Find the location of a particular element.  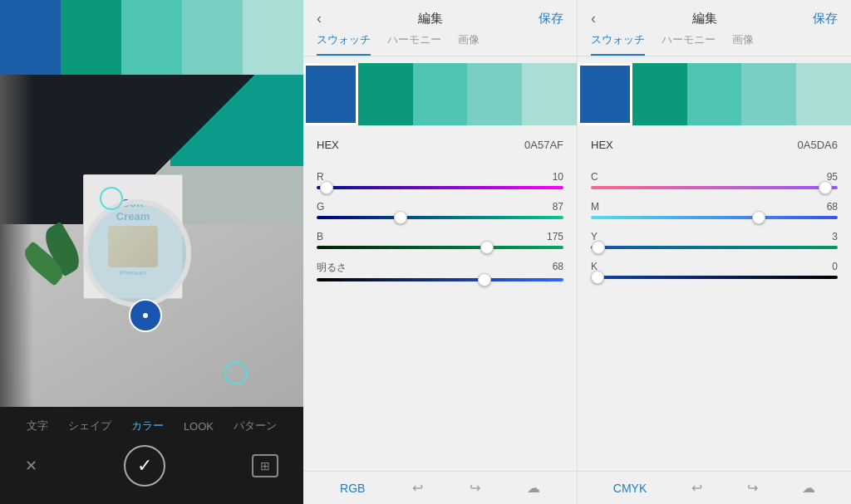

cmyk-panel-title: 編集 is located at coordinates (705, 18).